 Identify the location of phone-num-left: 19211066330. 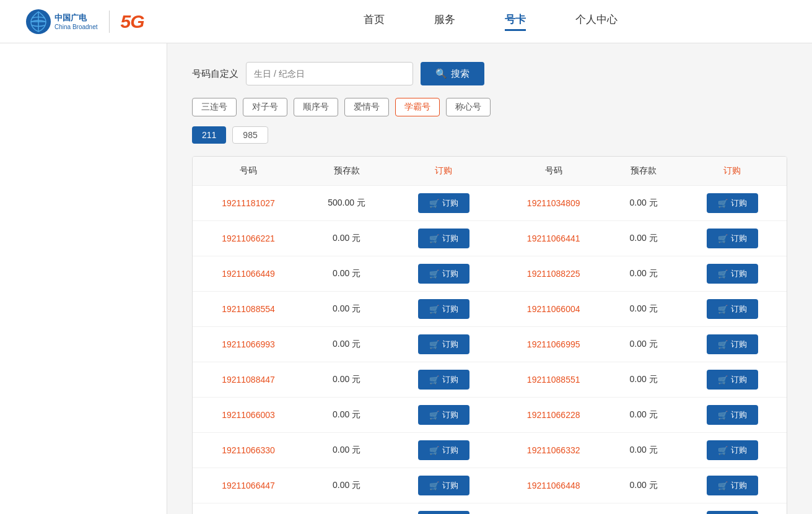
(248, 451).